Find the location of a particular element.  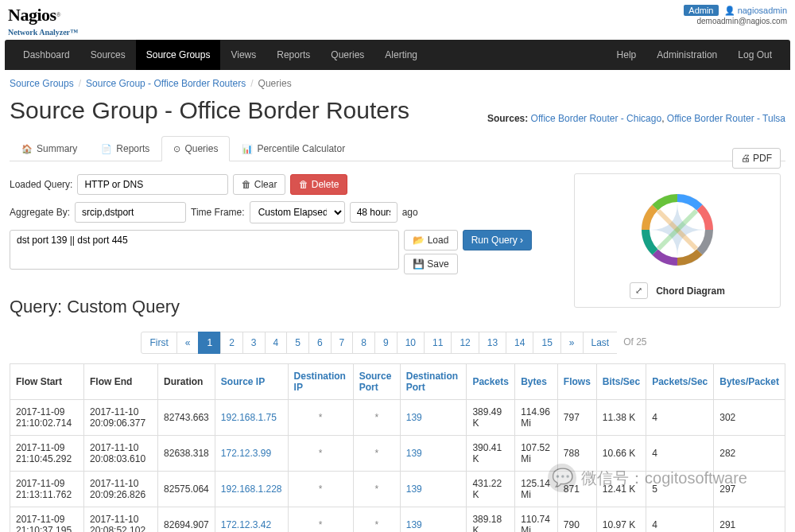

nav-help: Help is located at coordinates (626, 55).